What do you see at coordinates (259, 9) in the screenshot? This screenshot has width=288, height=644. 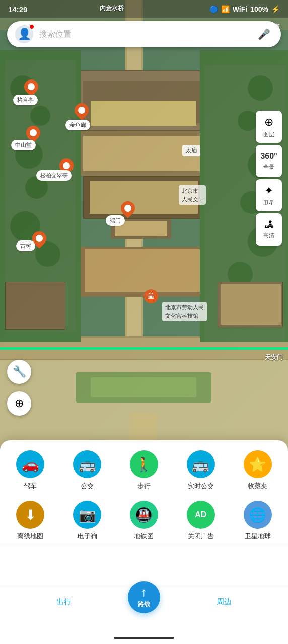 I see `battery-icon: 100%` at bounding box center [259, 9].